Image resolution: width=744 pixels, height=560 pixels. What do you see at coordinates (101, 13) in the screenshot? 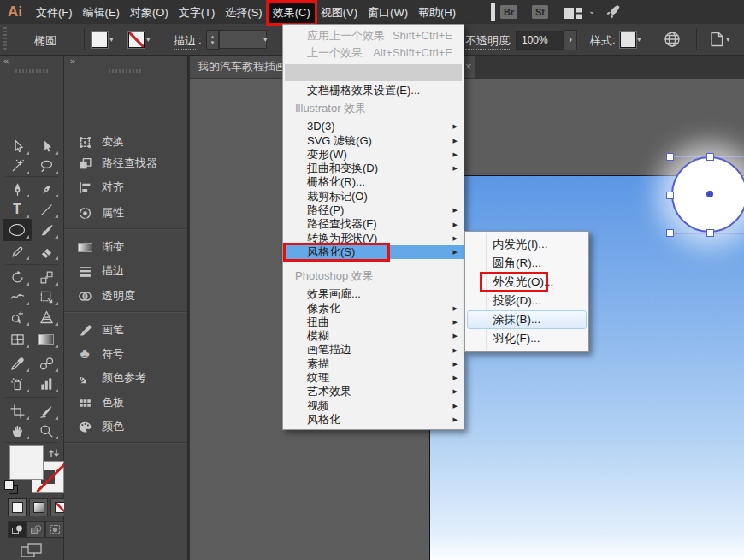
I see `menubar-item: 编辑(E)` at bounding box center [101, 13].